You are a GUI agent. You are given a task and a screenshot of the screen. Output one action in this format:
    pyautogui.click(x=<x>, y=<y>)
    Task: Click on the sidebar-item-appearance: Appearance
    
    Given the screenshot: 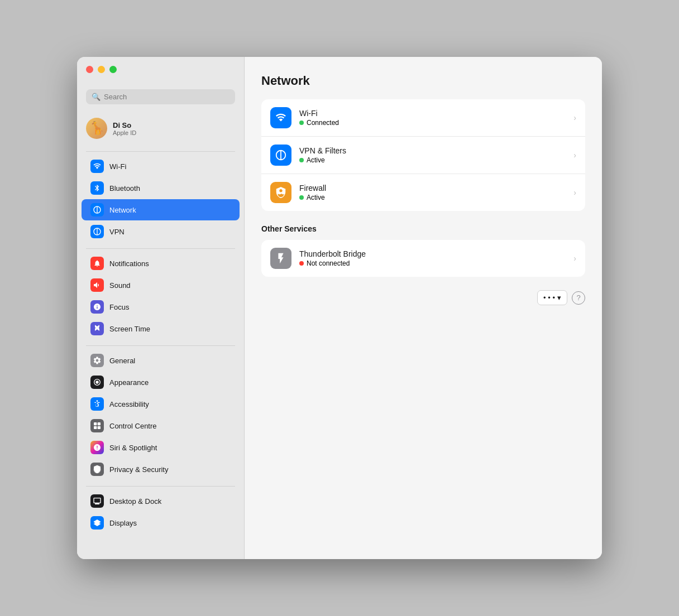 What is the action you would take?
    pyautogui.click(x=161, y=382)
    